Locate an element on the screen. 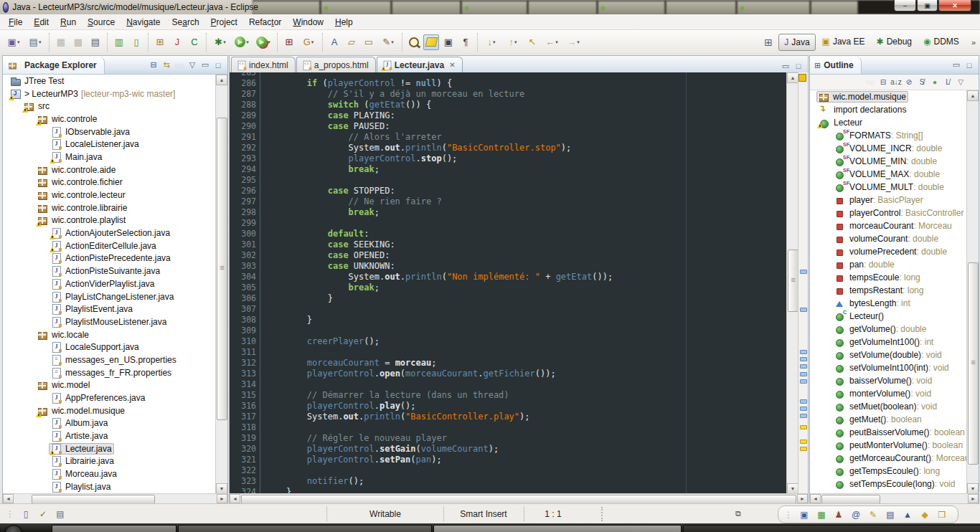 This screenshot has height=532, width=980. minimize-view-icon: ▭ is located at coordinates (956, 65).